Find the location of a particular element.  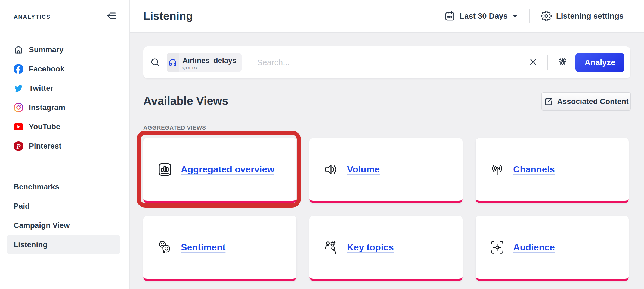

sidebar-item-twitter: Twitter is located at coordinates (65, 88).